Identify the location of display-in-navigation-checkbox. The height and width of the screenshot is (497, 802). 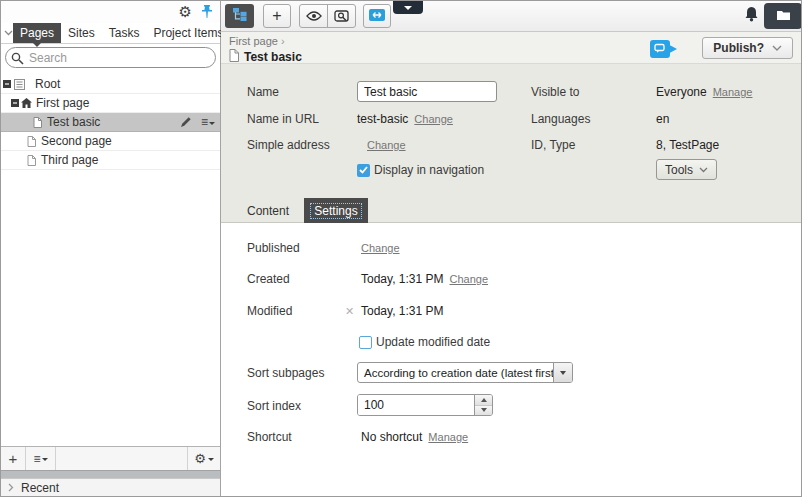
(364, 170).